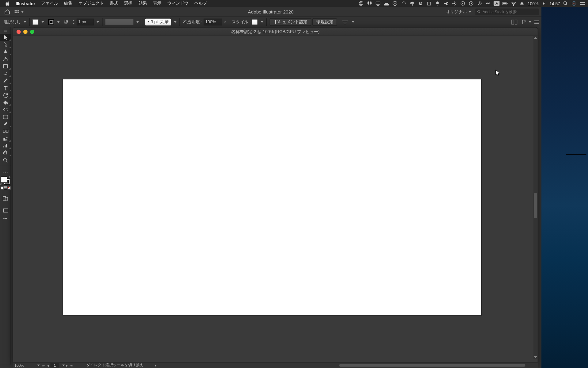  I want to click on menu-window: ウィンドウ, so click(178, 3).